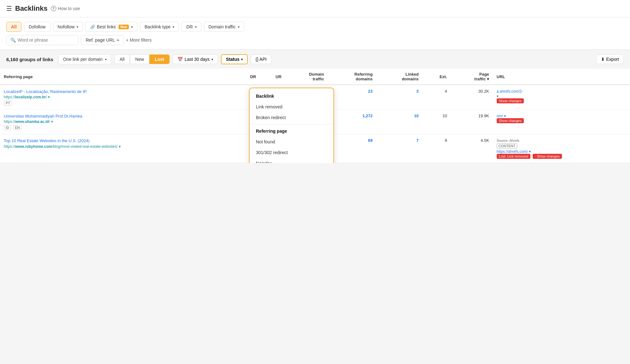 This screenshot has width=630, height=364. Describe the element at coordinates (562, 122) in the screenshot. I see `cell-url: om/ ▾ Show changes` at that location.